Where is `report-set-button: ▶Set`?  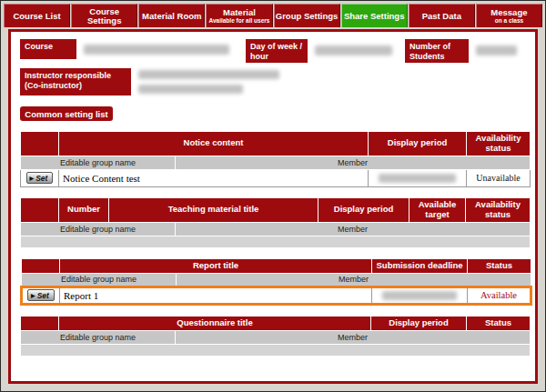 report-set-button: ▶Set is located at coordinates (41, 295).